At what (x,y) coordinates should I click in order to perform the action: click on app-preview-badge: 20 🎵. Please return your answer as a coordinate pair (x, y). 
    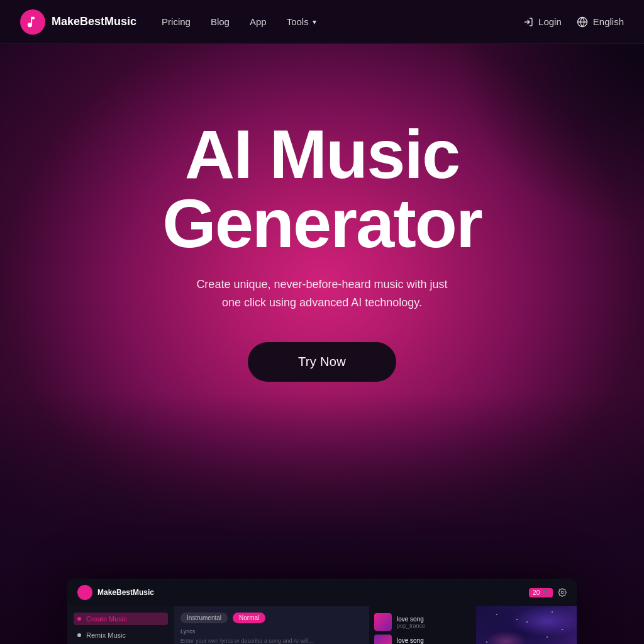
    Looking at the image, I should click on (541, 592).